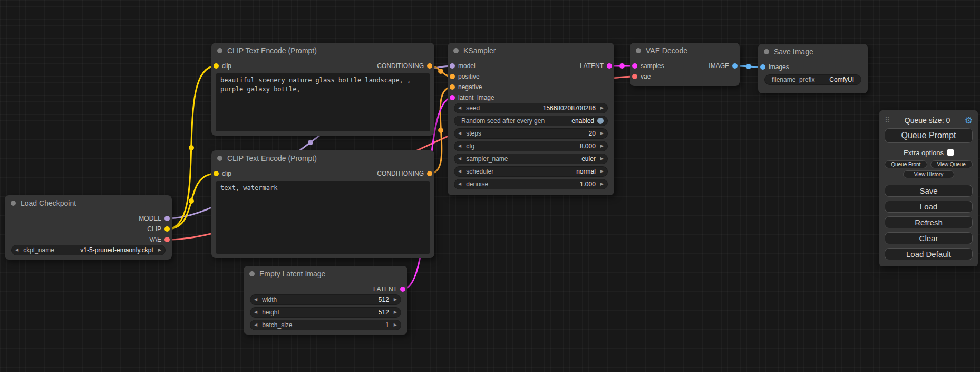  I want to click on toggle-dot-icon, so click(600, 121).